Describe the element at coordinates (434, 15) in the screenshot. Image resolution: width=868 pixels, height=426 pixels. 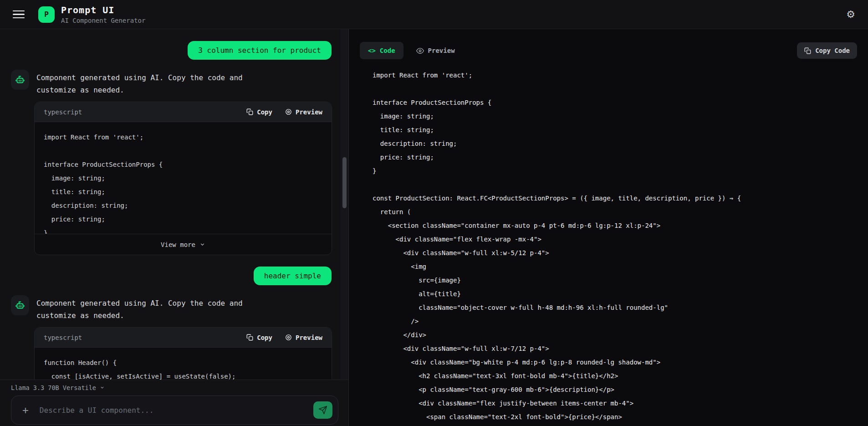
I see `top-bar: P Prompt UI AI Component Generator ⚙` at that location.